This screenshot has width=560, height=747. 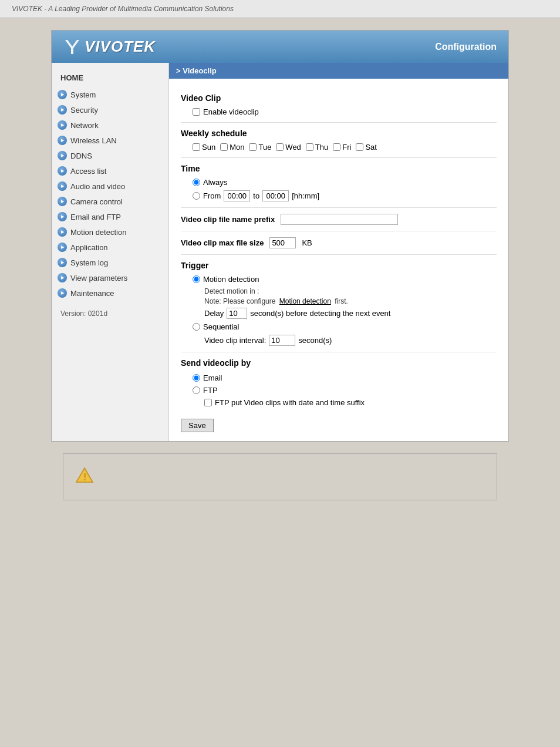 What do you see at coordinates (110, 186) in the screenshot?
I see `sidebar-item-audio-video: Audio and video` at bounding box center [110, 186].